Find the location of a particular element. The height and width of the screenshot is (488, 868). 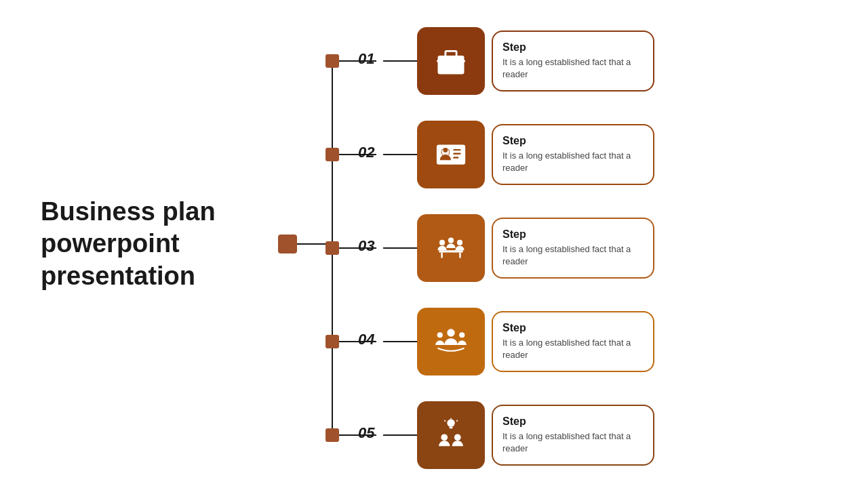

step-number-1: 01 is located at coordinates (366, 59).